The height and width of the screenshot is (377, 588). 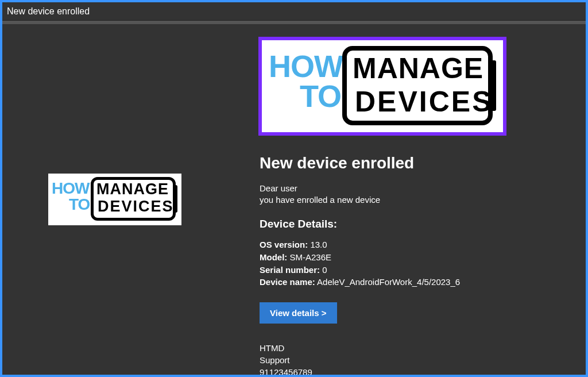 I want to click on detail-model-value: SM-A236E, so click(x=311, y=257).